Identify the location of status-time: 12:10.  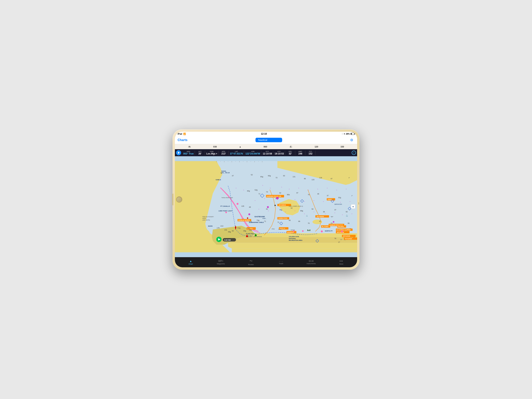
(264, 134).